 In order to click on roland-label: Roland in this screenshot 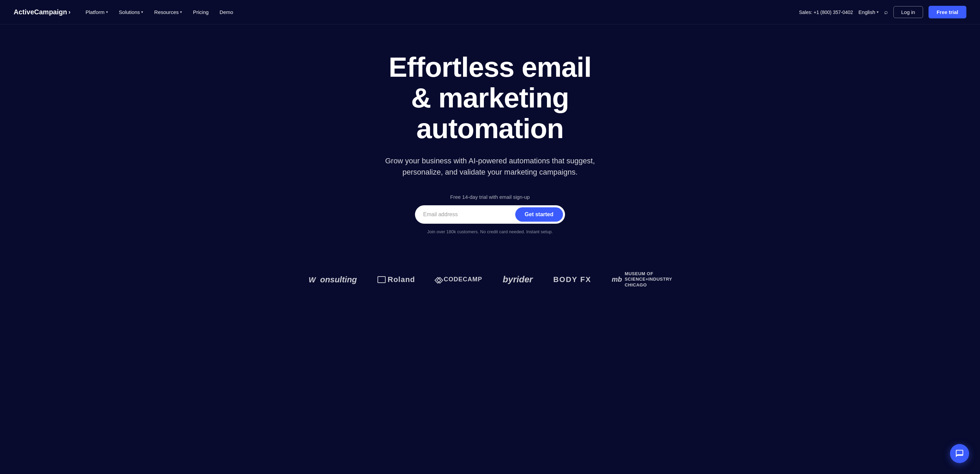, I will do `click(402, 280)`.